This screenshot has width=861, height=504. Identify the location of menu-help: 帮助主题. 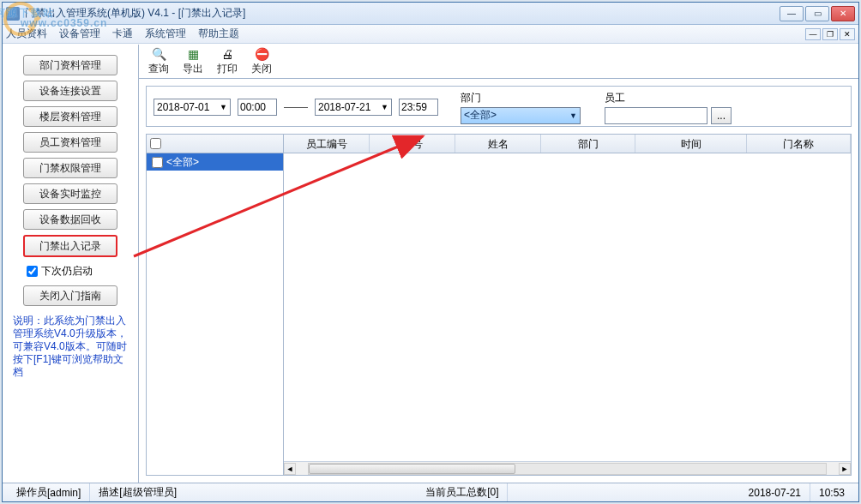
(219, 34).